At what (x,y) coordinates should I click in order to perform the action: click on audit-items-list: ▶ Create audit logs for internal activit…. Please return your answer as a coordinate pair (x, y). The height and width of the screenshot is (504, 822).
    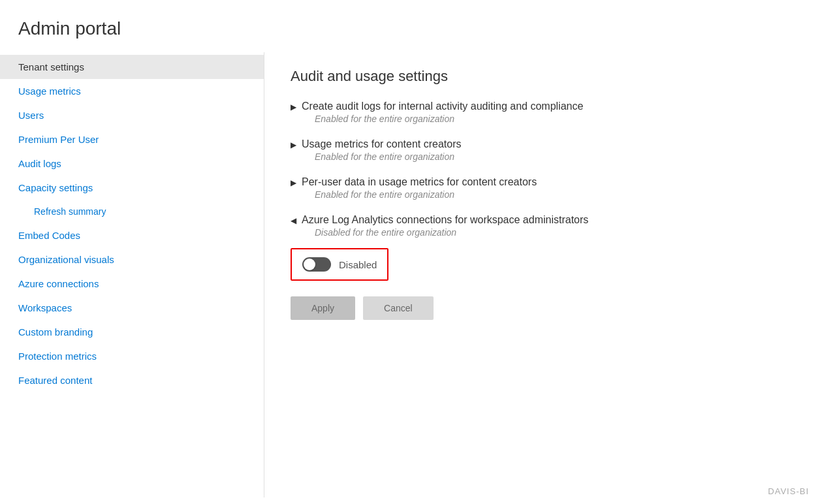
    Looking at the image, I should click on (543, 150).